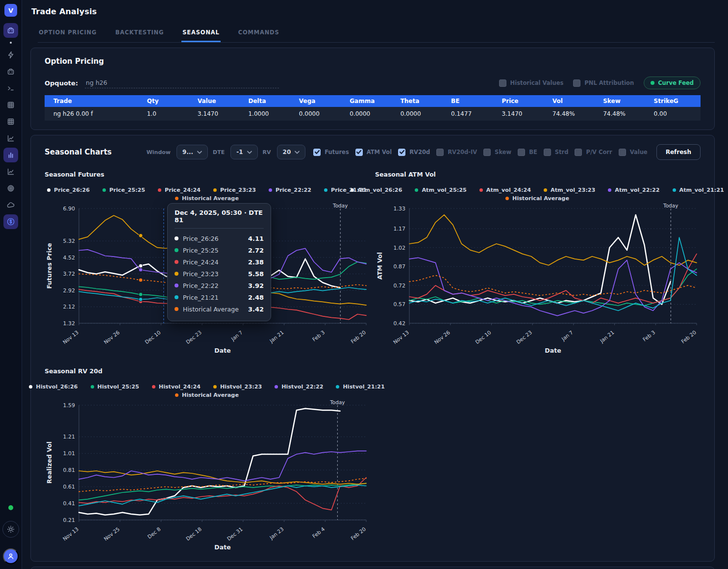  Describe the element at coordinates (154, 533) in the screenshot. I see `svg-text: Dec 8` at that location.